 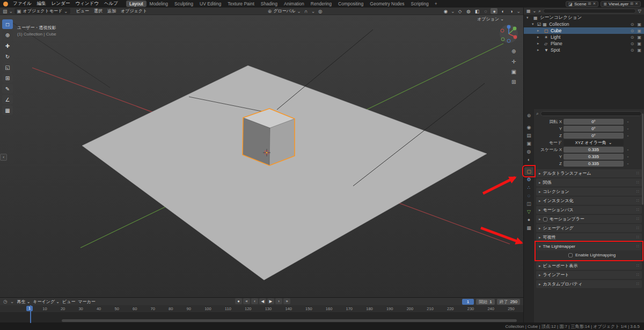 I want to click on playhead-frame-label: 1, so click(x=30, y=309).